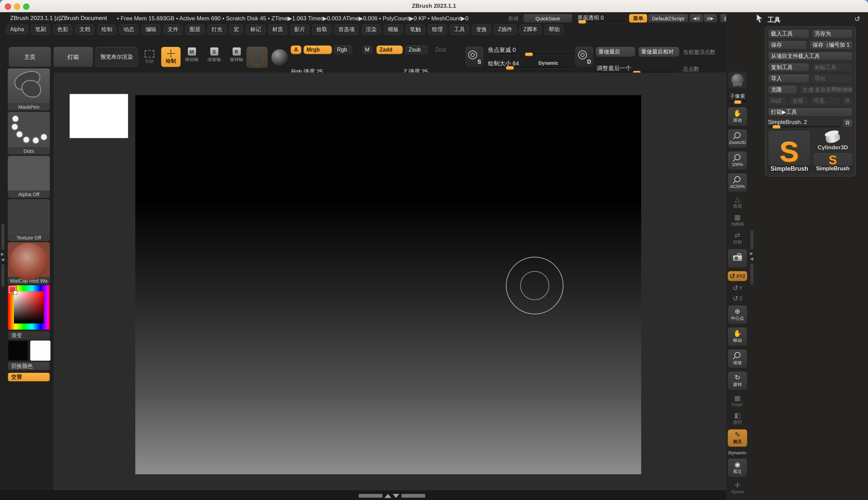 Image resolution: width=868 pixels, height=500 pixels. I want to click on menubar-item-23: Z脚本, so click(531, 30).